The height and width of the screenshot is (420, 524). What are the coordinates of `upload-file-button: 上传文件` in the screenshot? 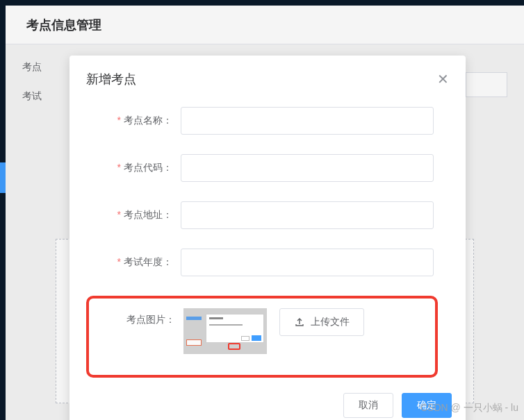 It's located at (322, 322).